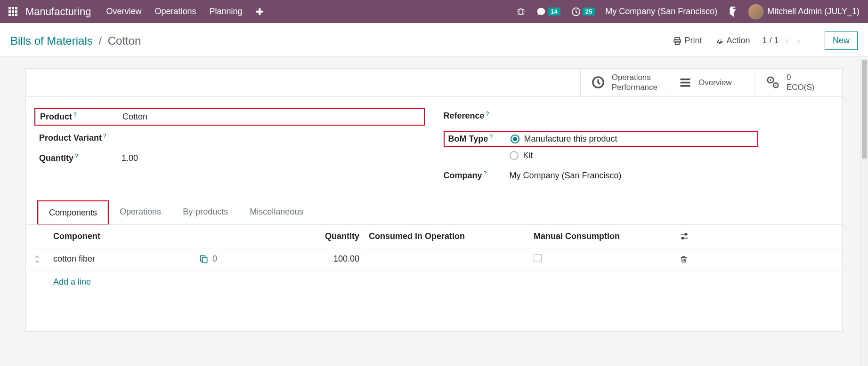 The width and height of the screenshot is (868, 366). What do you see at coordinates (756, 12) in the screenshot?
I see `avatar` at bounding box center [756, 12].